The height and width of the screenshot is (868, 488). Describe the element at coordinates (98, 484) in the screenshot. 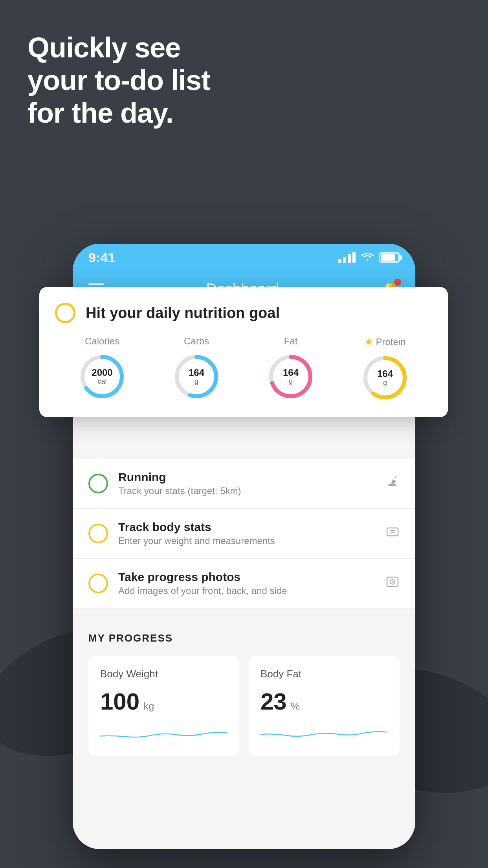

I see `todo-circle-running` at that location.